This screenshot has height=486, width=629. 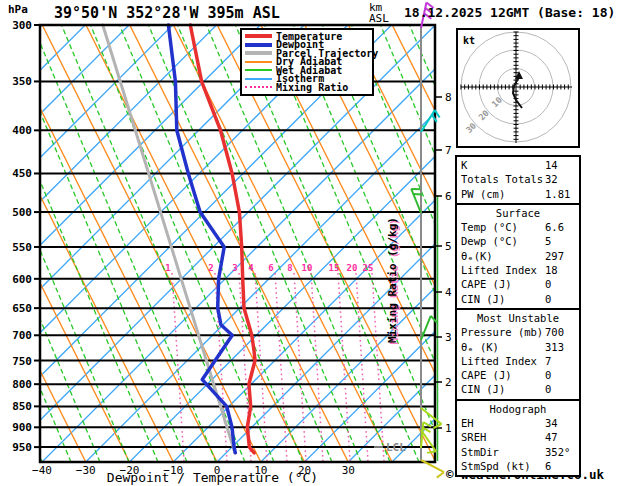 What do you see at coordinates (483, 194) in the screenshot?
I see `stat-label: PW (cm)` at bounding box center [483, 194].